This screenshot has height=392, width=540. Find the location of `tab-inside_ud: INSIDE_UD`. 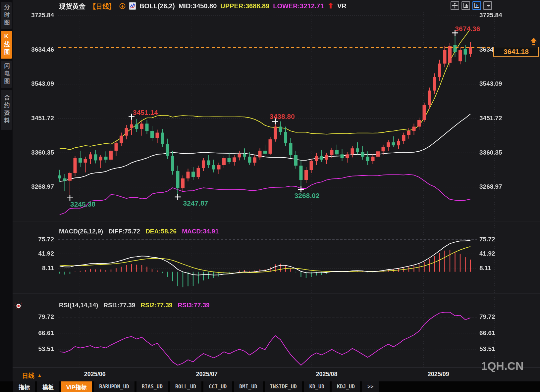

tab-inside_ud: INSIDE_UD is located at coordinates (284, 387).